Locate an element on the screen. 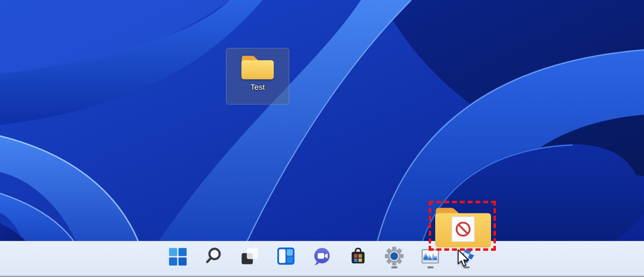 The height and width of the screenshot is (277, 644). task-view-icon is located at coordinates (250, 256).